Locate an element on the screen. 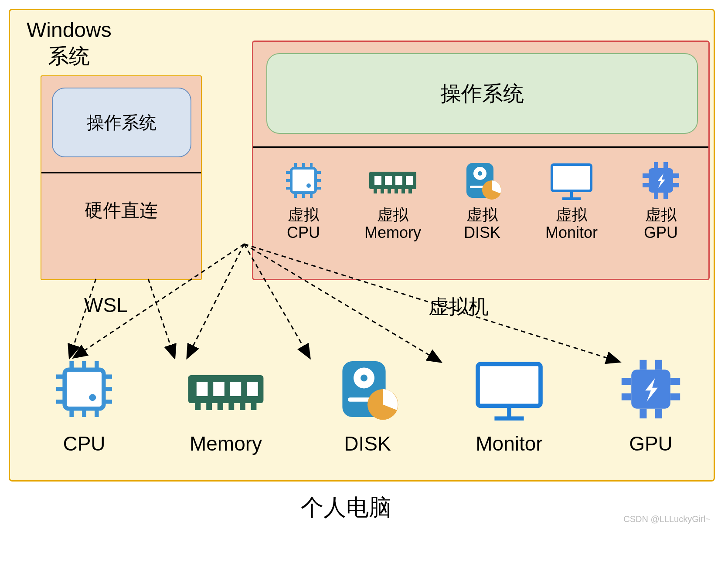  vm-hardware-row: 虚拟CPU 虚拟Memory 虚拟DISK 虚拟Monitor 虚拟GPU is located at coordinates (482, 200).